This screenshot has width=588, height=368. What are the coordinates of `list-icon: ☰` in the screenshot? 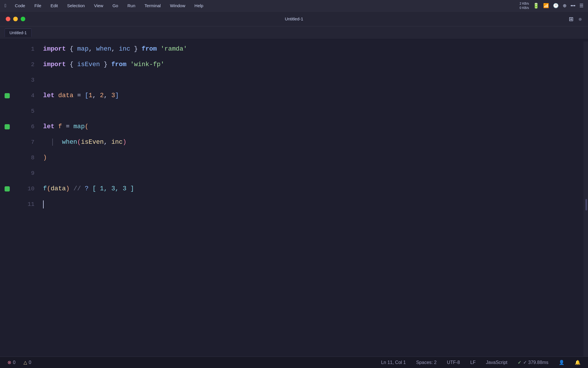 It's located at (581, 6).